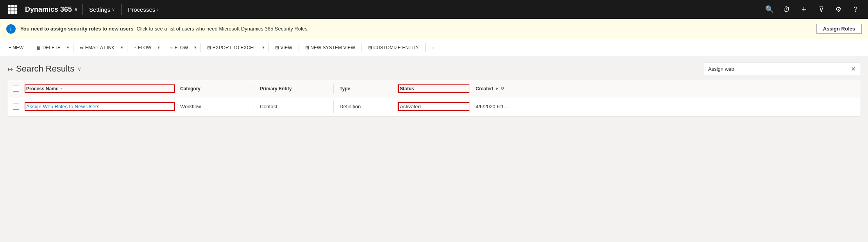 Image resolution: width=868 pixels, height=242 pixels. I want to click on th-status-label: Status, so click(407, 89).